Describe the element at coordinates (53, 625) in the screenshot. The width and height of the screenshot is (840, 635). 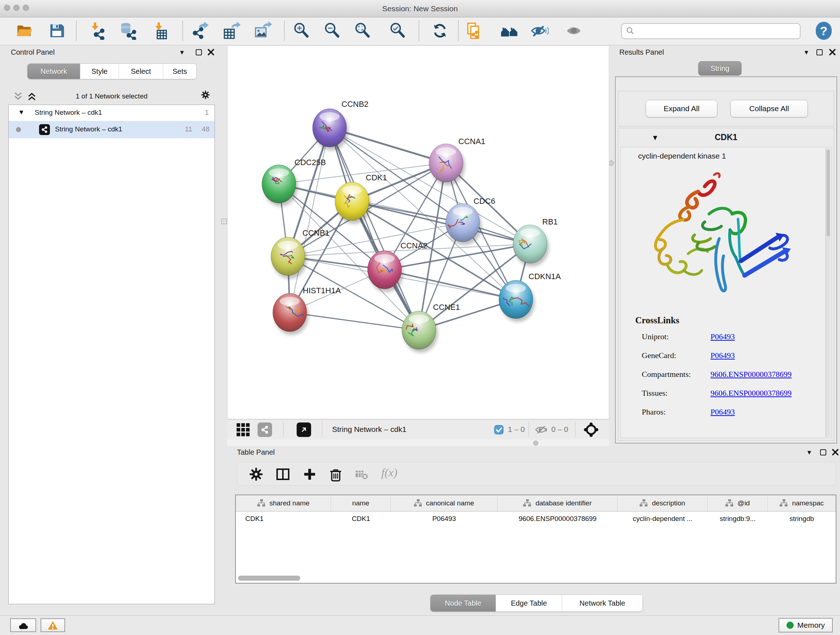
I see `warnings-button` at that location.